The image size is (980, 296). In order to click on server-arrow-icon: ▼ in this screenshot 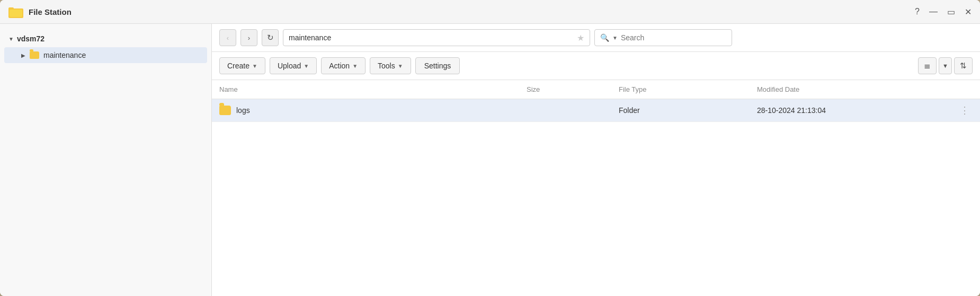, I will do `click(11, 39)`.